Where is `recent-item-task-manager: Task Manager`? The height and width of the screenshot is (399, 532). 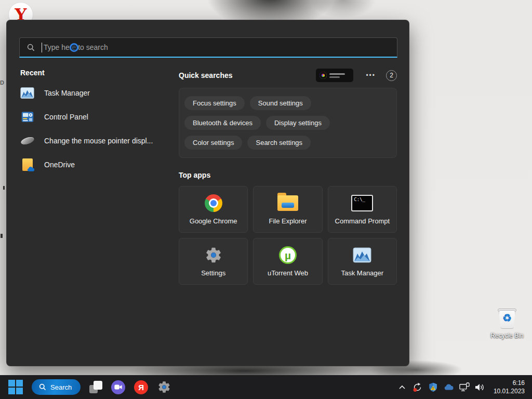
recent-item-task-manager: Task Manager is located at coordinates (97, 93).